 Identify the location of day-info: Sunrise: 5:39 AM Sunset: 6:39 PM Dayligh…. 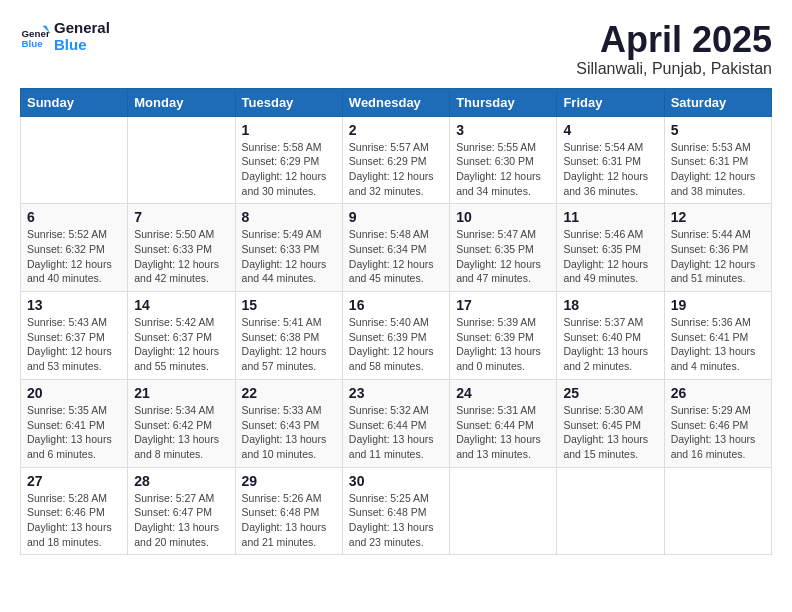
(503, 344).